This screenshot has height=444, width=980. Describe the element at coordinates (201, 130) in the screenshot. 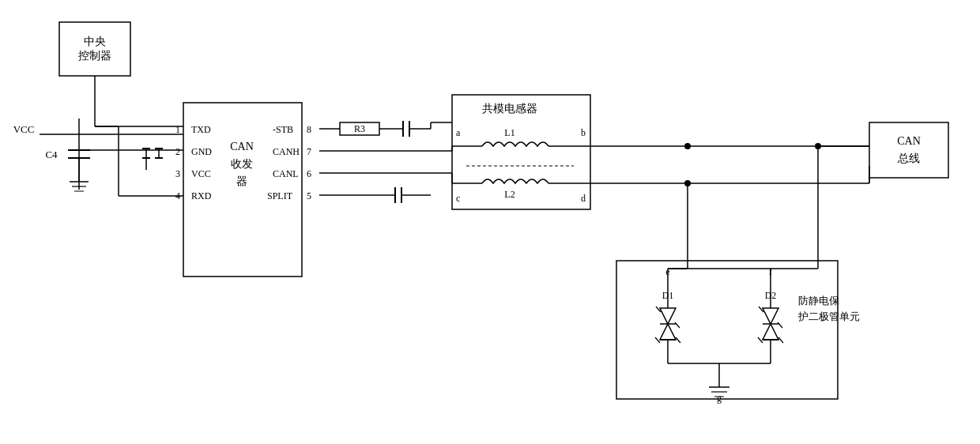

I see `svg-text: TXD` at that location.